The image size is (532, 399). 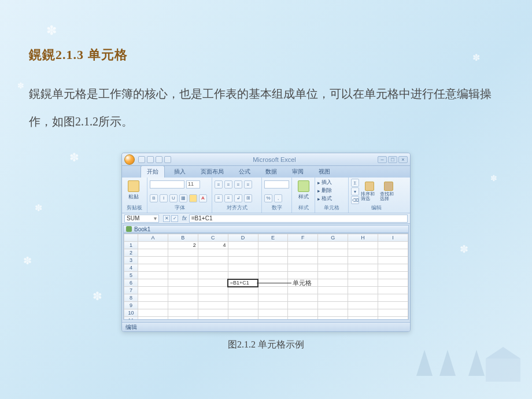 What do you see at coordinates (274, 283) in the screenshot?
I see `annotation-line` at bounding box center [274, 283].